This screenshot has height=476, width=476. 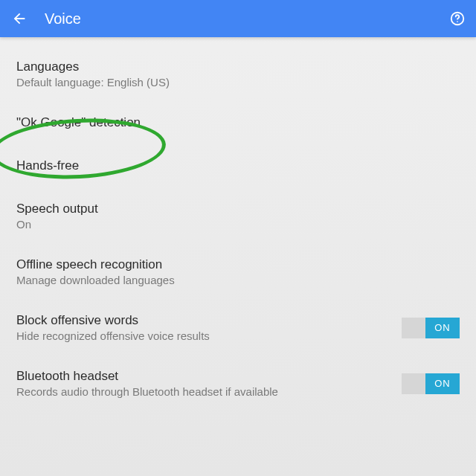 What do you see at coordinates (238, 67) in the screenshot?
I see `setting-title: Languages` at bounding box center [238, 67].